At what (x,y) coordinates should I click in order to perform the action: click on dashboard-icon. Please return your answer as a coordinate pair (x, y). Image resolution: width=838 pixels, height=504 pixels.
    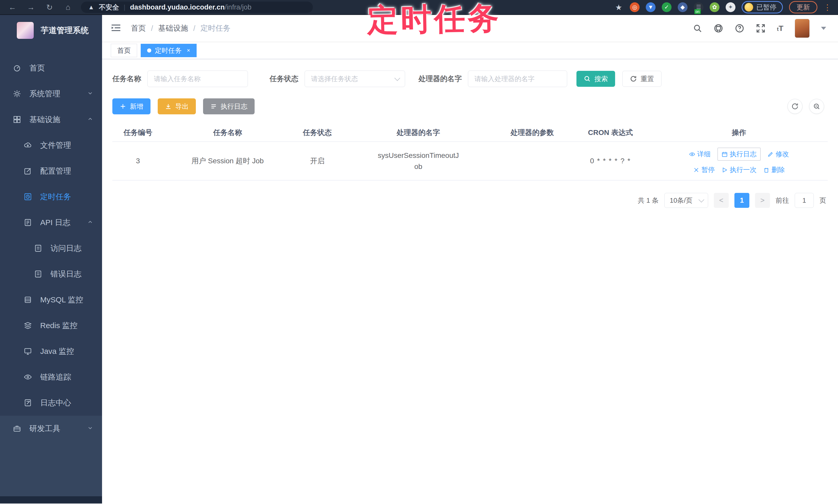
    Looking at the image, I should click on (17, 68).